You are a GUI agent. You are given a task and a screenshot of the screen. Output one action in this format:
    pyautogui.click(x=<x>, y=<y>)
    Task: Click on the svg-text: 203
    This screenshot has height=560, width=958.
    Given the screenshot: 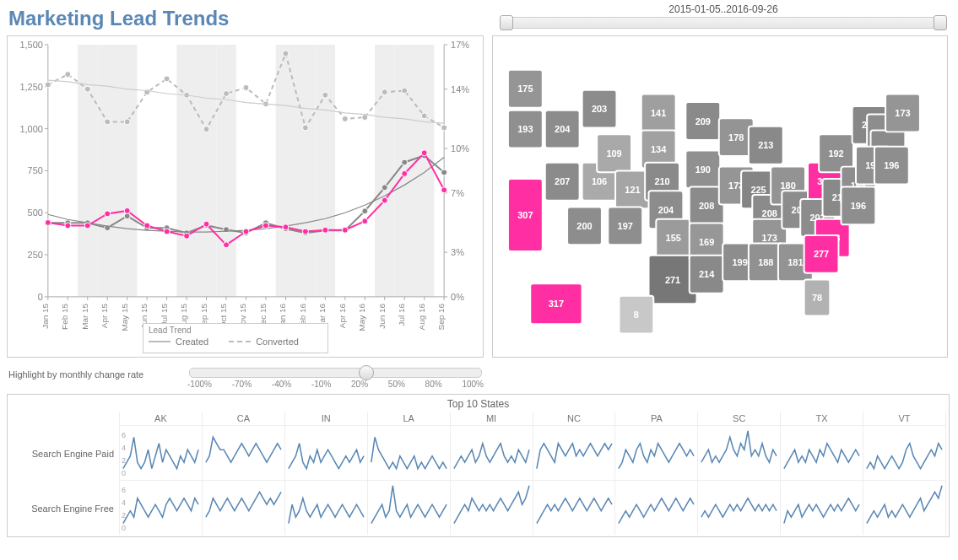 What is the action you would take?
    pyautogui.click(x=599, y=109)
    